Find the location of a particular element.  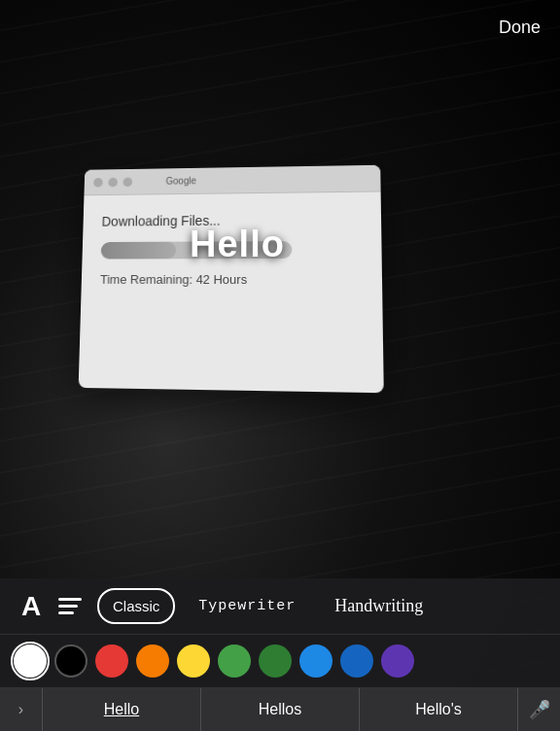

done-button: Done is located at coordinates (519, 27).